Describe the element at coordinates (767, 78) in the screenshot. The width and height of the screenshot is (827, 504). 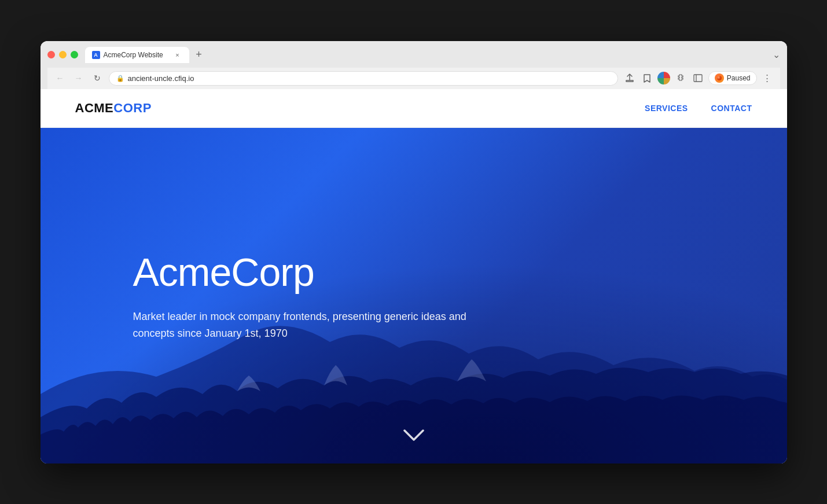
I see `more-options-icon: ⋮` at that location.